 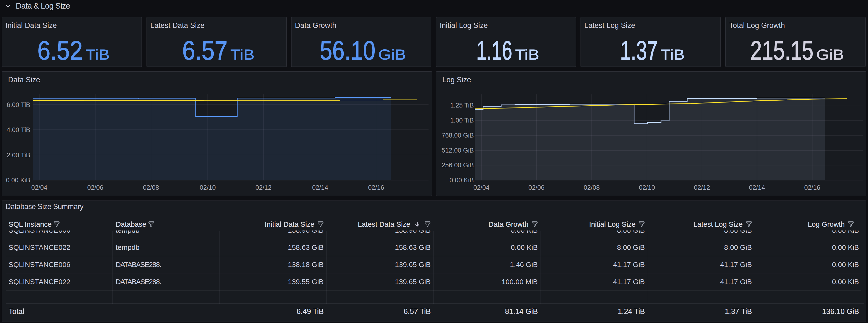 I want to click on svg-text: 1.37, so click(x=639, y=51).